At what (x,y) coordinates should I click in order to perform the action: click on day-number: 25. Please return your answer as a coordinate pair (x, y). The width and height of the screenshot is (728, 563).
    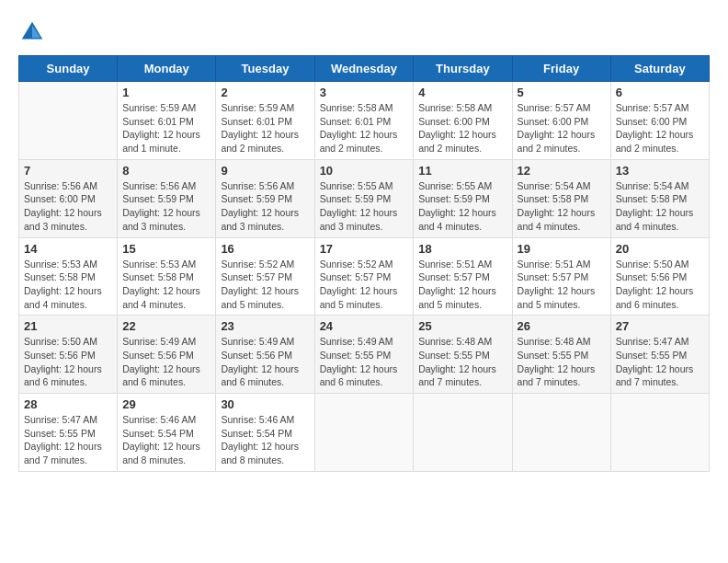
    Looking at the image, I should click on (462, 326).